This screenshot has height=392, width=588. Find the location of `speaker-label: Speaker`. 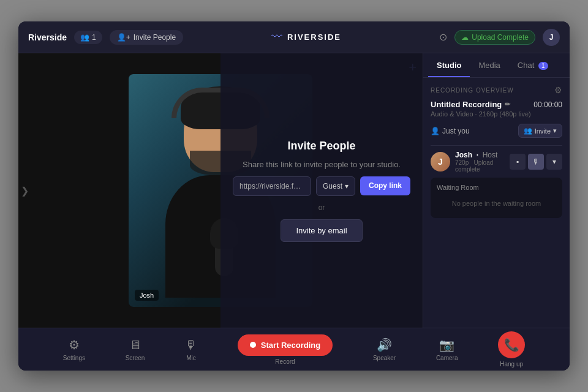

speaker-label: Speaker is located at coordinates (385, 358).